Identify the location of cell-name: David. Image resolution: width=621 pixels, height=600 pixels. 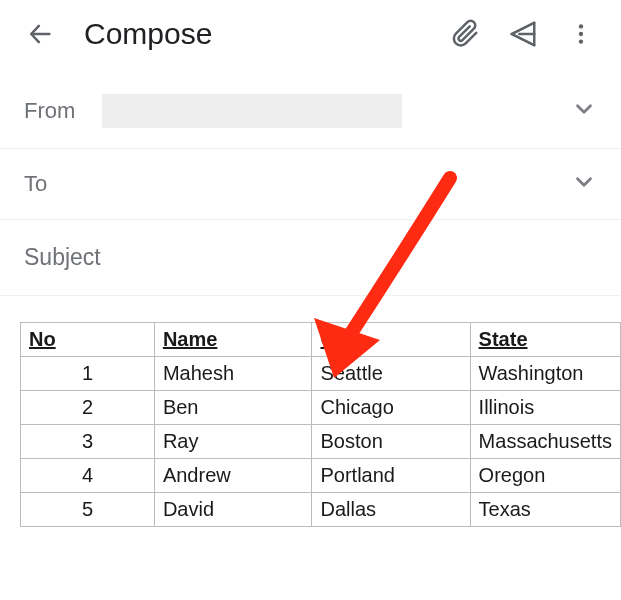
(233, 510).